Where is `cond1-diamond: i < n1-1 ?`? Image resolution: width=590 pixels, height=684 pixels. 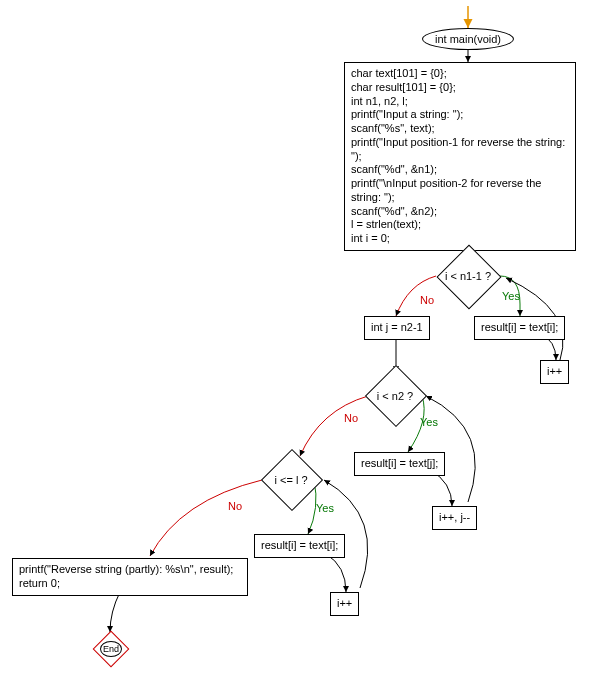 cond1-diamond: i < n1-1 ? is located at coordinates (468, 276).